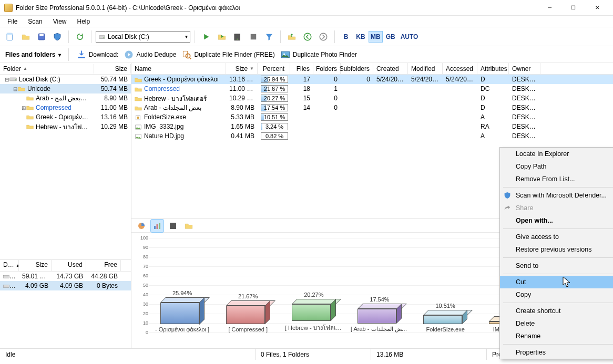 This screenshot has width=613, height=364. I want to click on context-delete: Delete, so click(556, 324).